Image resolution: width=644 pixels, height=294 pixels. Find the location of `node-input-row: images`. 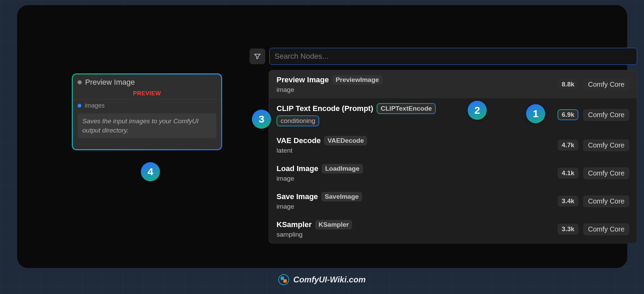

node-input-row: images is located at coordinates (147, 106).